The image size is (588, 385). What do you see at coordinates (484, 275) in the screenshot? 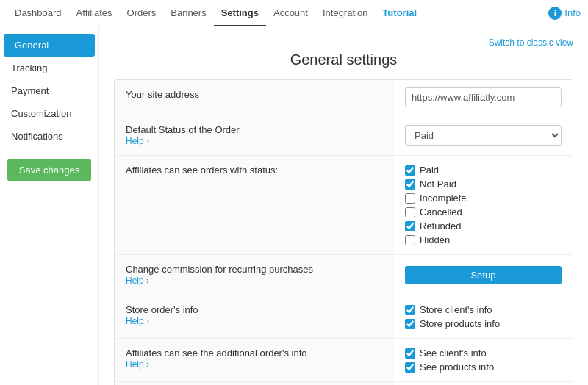
I see `value-change-commission: Setup` at bounding box center [484, 275].